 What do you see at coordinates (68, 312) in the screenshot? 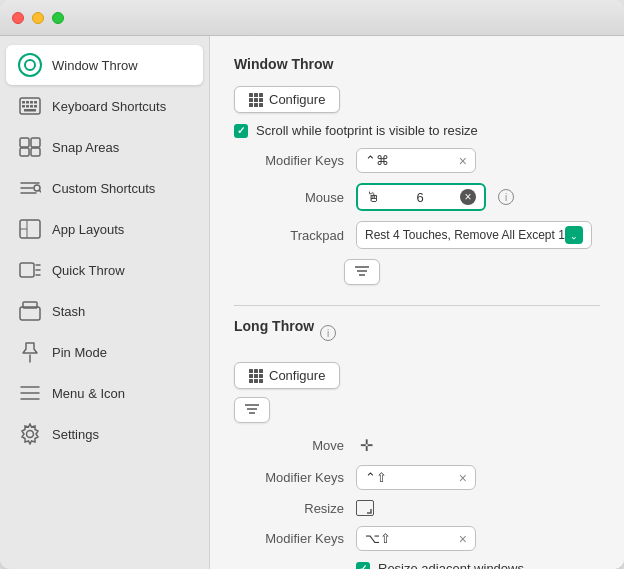
I see `sidebar-item-label: Stash` at bounding box center [68, 312].